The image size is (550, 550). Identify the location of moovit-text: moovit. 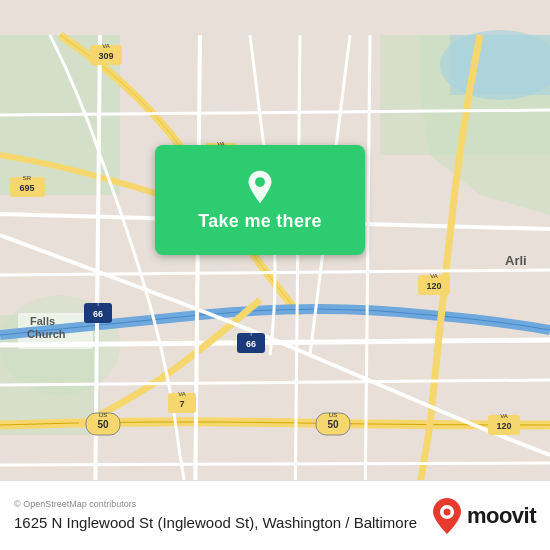
(502, 516).